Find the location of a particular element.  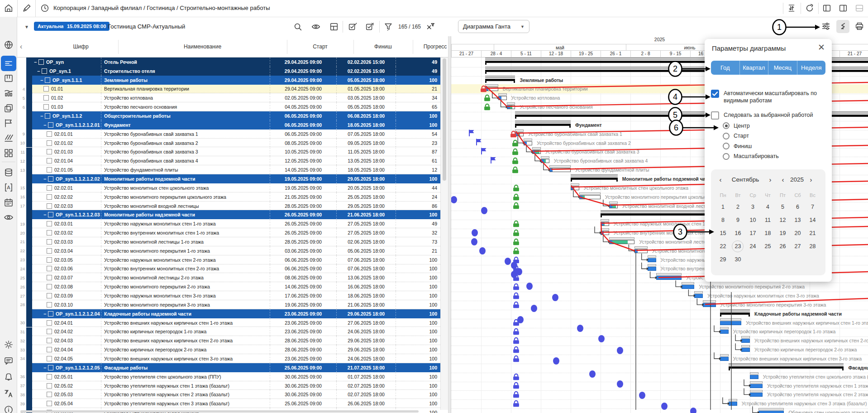

year-prev-icon: ‹ is located at coordinates (783, 179).